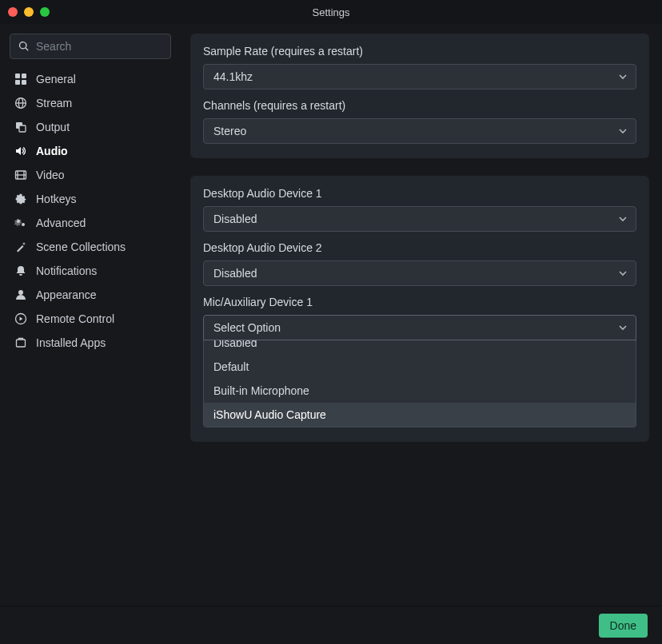 This screenshot has width=662, height=644. I want to click on search-icon, so click(24, 46).